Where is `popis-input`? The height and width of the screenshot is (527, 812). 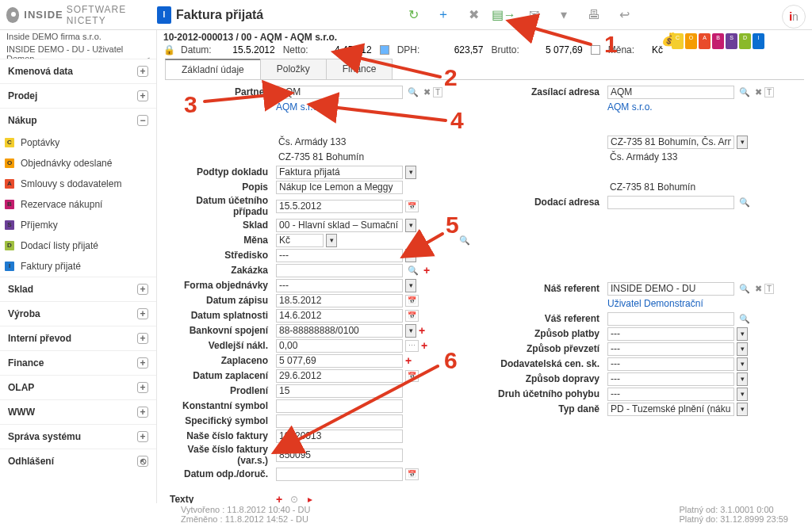 popis-input is located at coordinates (339, 187).